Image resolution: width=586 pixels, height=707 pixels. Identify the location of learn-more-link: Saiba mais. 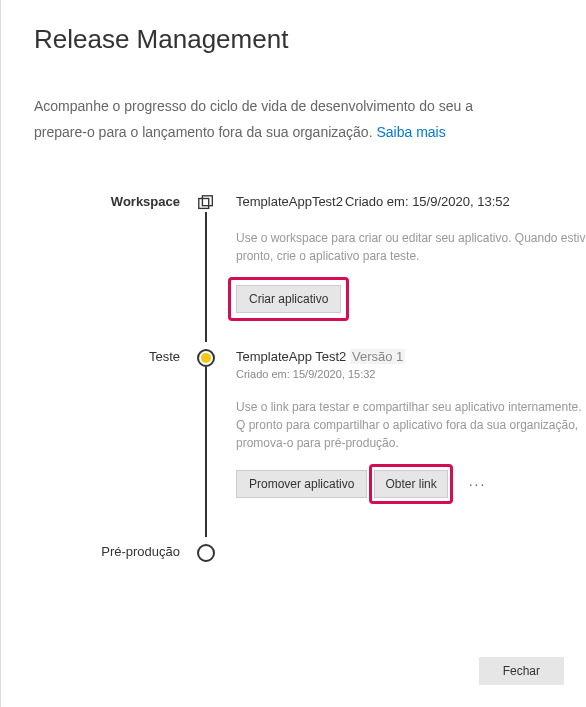
(410, 132).